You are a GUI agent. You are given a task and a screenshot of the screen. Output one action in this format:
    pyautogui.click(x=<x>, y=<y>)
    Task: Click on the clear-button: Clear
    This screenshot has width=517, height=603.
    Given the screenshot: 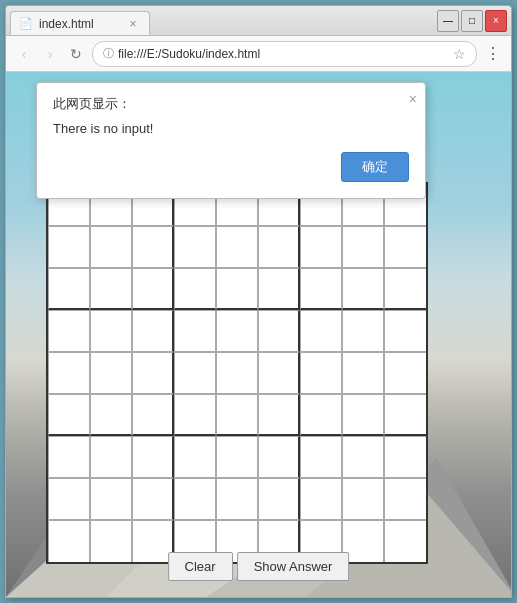 What is the action you would take?
    pyautogui.click(x=200, y=566)
    